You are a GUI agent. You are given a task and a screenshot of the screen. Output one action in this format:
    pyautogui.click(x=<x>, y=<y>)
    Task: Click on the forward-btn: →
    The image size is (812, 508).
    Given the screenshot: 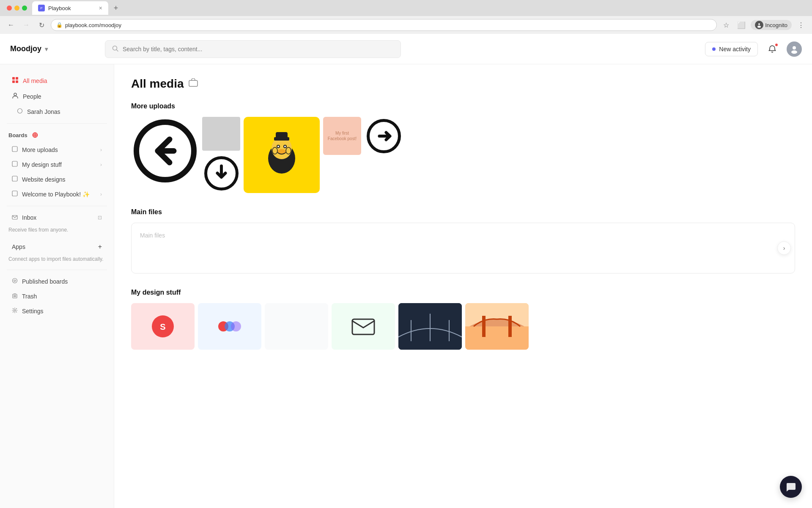 What is the action you would take?
    pyautogui.click(x=26, y=25)
    